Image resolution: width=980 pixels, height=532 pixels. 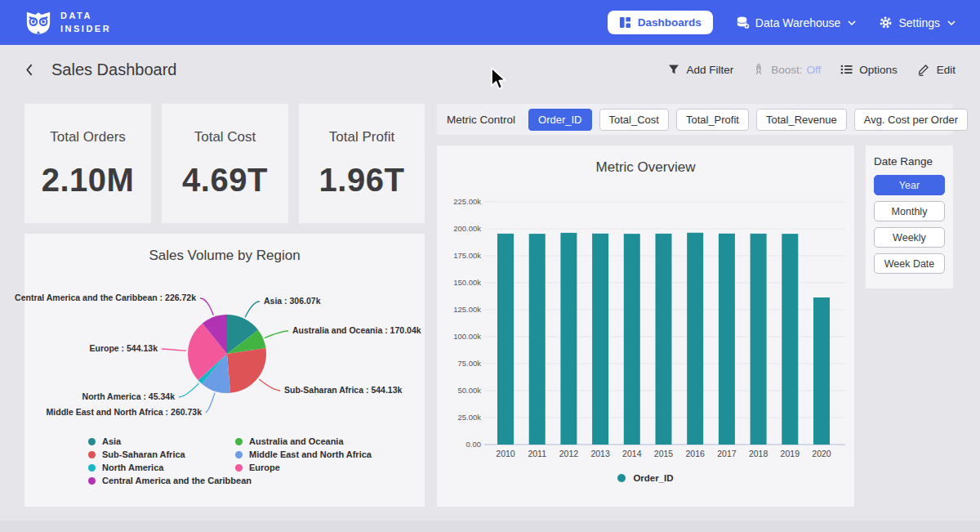 What do you see at coordinates (910, 211) in the screenshot?
I see `date-range-option-monthly: Monthly` at bounding box center [910, 211].